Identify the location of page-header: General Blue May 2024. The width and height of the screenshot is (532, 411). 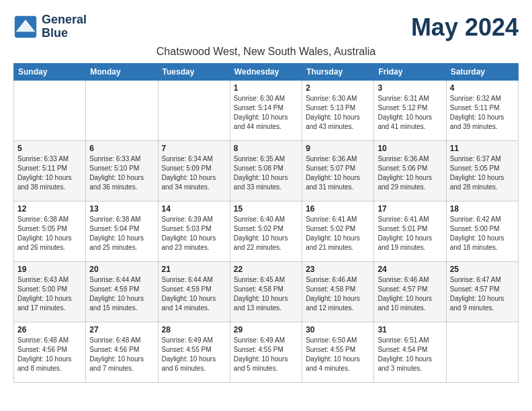
(266, 28).